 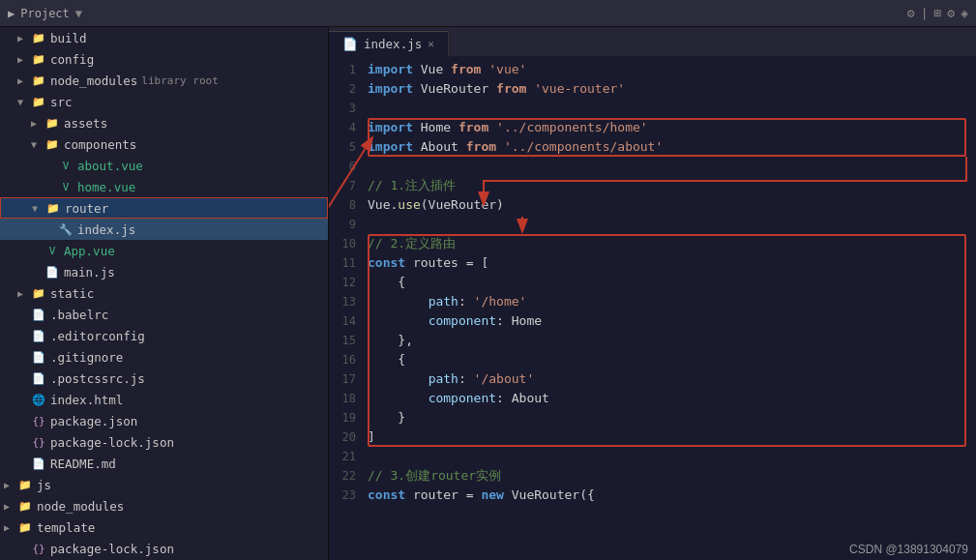 I want to click on line-content-16: {, so click(x=671, y=360).